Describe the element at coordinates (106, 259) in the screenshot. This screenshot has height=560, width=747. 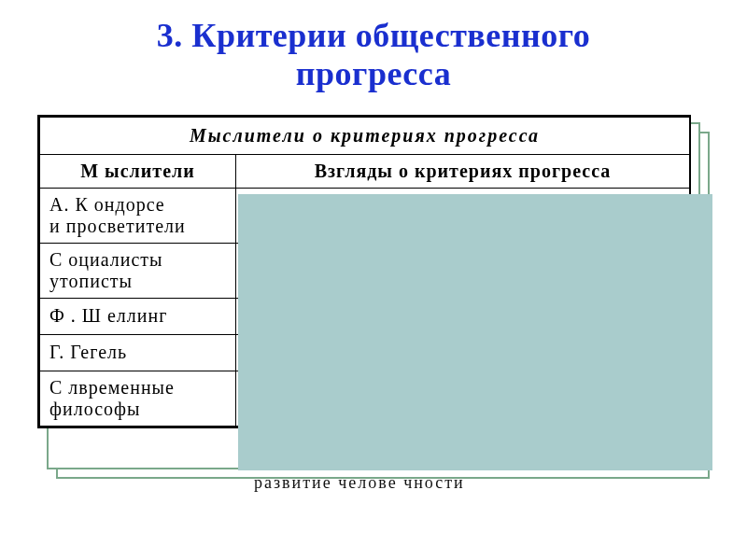
I see `thinker-line: С оциалисты` at that location.